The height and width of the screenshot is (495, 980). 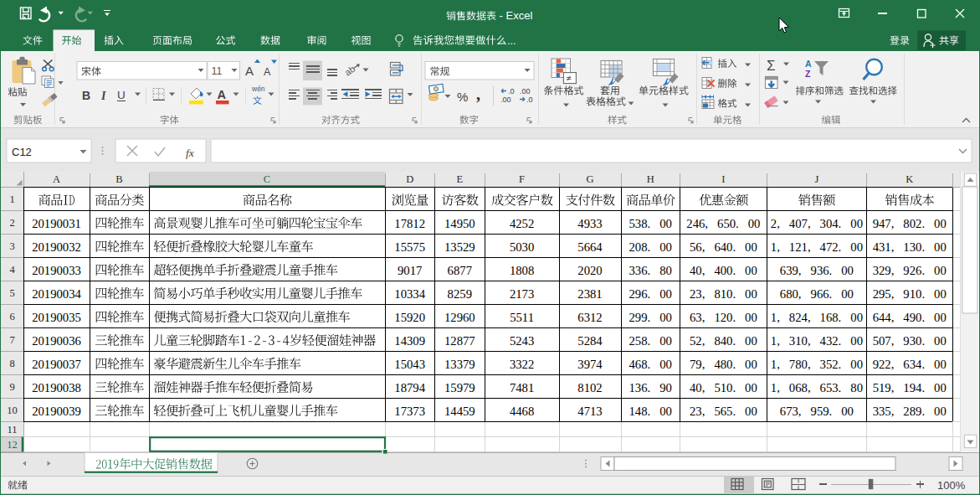 I want to click on svg-text: 639, 936. 00, so click(x=817, y=271).